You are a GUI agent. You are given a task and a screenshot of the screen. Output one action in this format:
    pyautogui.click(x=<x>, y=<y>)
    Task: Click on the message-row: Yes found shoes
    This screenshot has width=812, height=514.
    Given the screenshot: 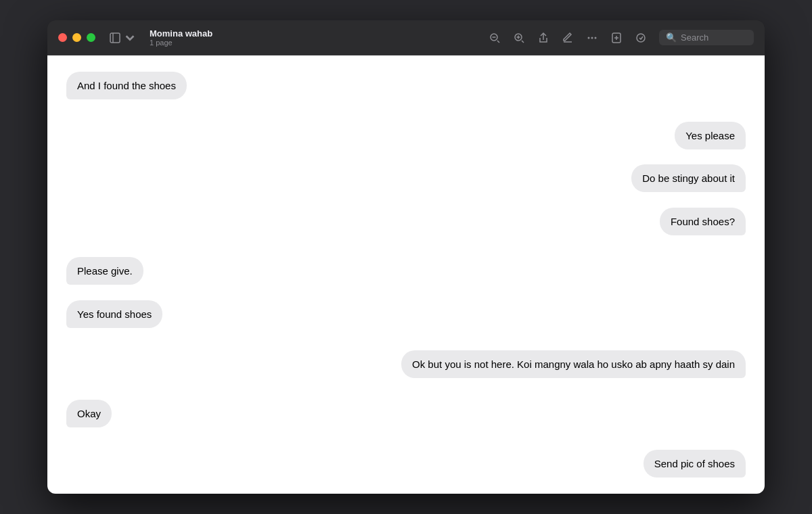 What is the action you would take?
    pyautogui.click(x=406, y=314)
    